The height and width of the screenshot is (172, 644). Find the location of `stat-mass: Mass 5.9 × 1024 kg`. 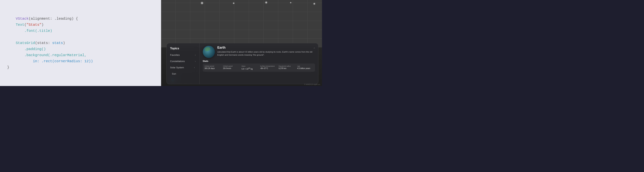

stat-mass: Mass 5.9 × 1024 kg is located at coordinates (250, 68).